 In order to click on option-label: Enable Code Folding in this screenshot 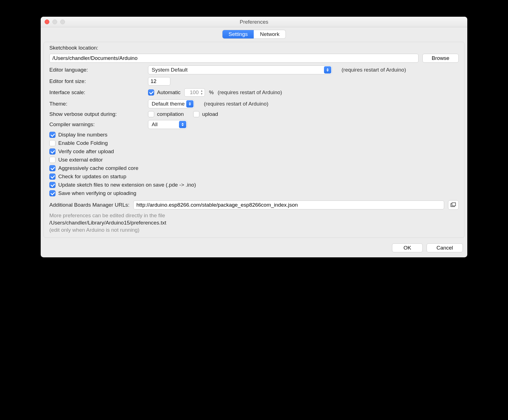, I will do `click(83, 143)`.